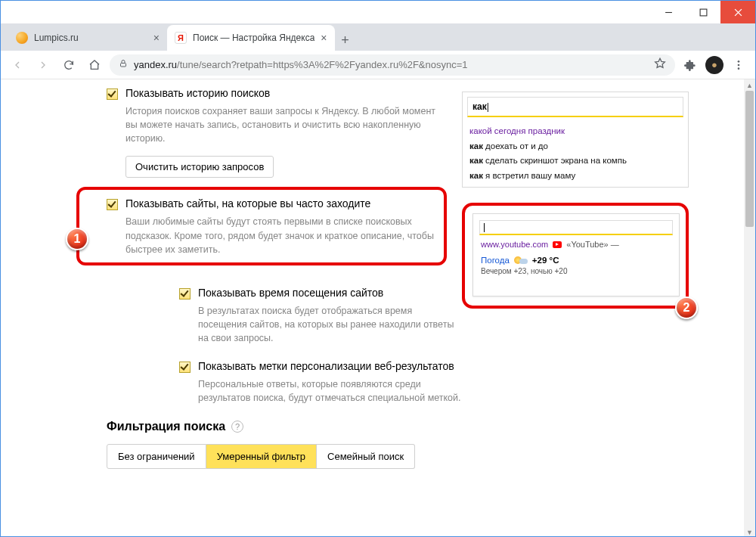 This screenshot has height=537, width=756. I want to click on address-bar: yandex.ru/tune/search?retpath=https%3A%2…, so click(392, 65).